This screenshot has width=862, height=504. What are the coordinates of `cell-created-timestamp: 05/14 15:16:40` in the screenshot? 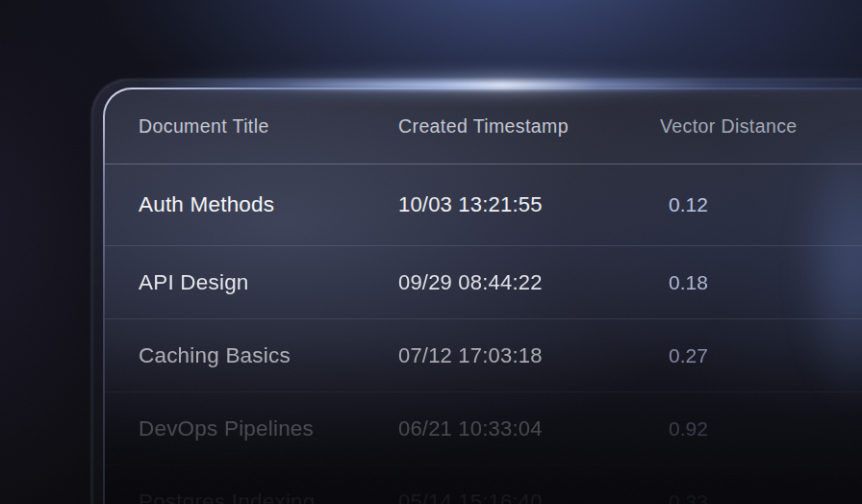 It's located at (529, 496).